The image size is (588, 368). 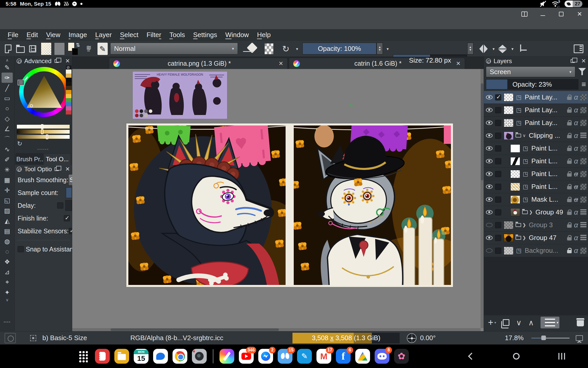 I want to click on brush-editor-button: ✎, so click(x=103, y=49).